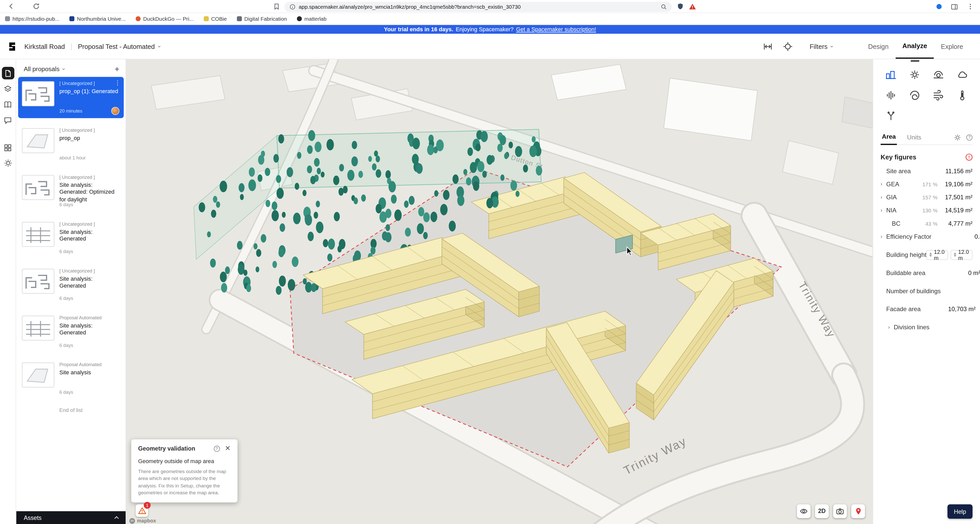 Image resolution: width=980 pixels, height=524 pixels. I want to click on app-header: Kirkstall Road | Proposal Test - Automat…, so click(490, 46).